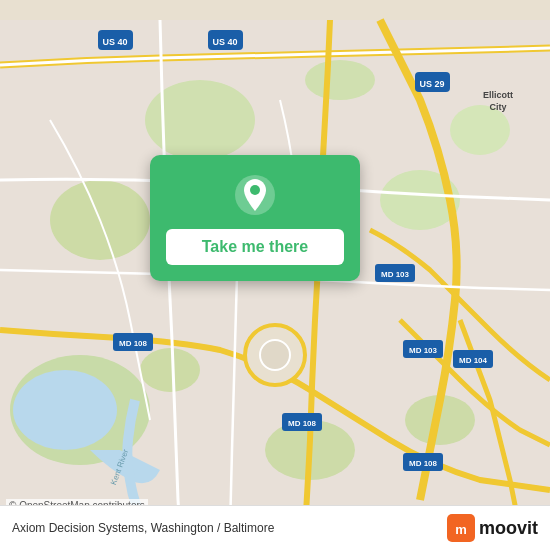 Image resolution: width=550 pixels, height=550 pixels. What do you see at coordinates (508, 528) in the screenshot?
I see `moovit-text: moovit` at bounding box center [508, 528].